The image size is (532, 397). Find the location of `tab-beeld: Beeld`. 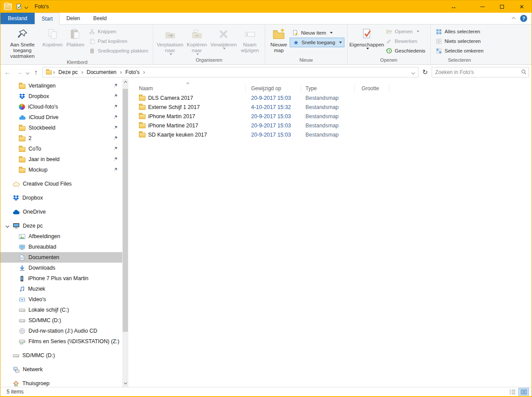

tab-beeld: Beeld is located at coordinates (100, 18).